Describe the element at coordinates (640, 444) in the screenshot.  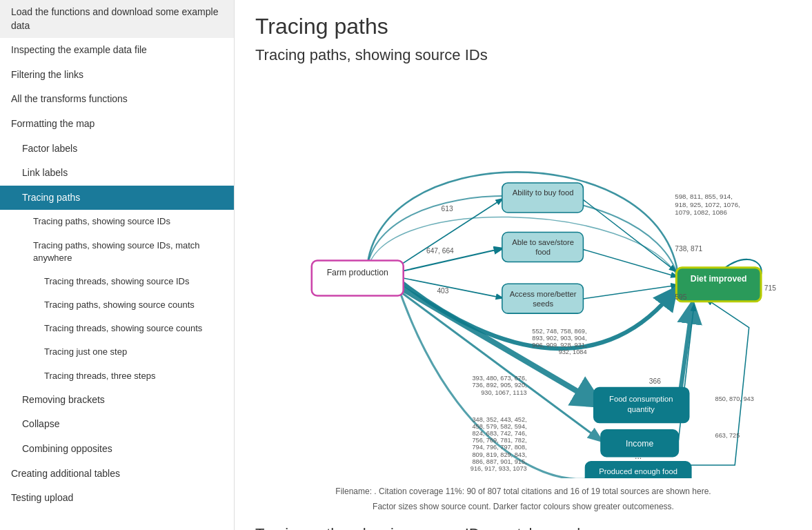
I see `svg-text: Income` at that location.